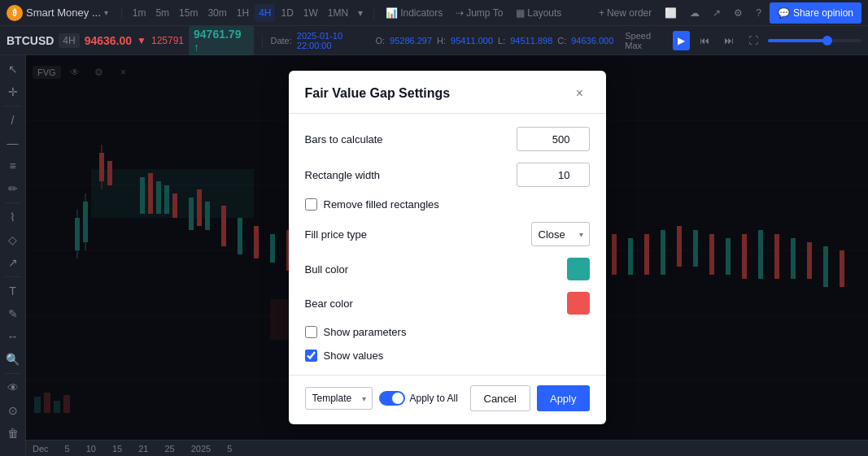  I want to click on symbol-name: BTCUSD, so click(30, 41).